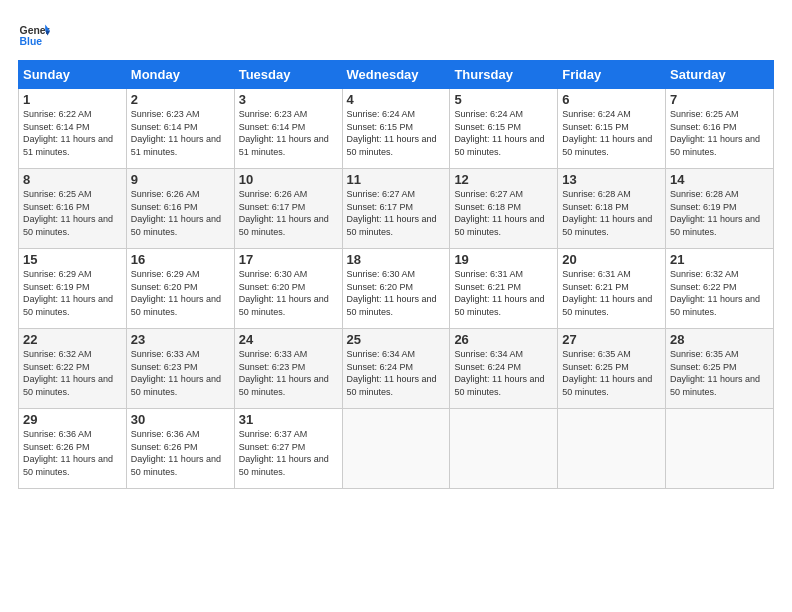  Describe the element at coordinates (180, 129) in the screenshot. I see `day-cell-2: 2Sunrise: 6:23 AMSunset: 6:14 PMDaylight…` at that location.